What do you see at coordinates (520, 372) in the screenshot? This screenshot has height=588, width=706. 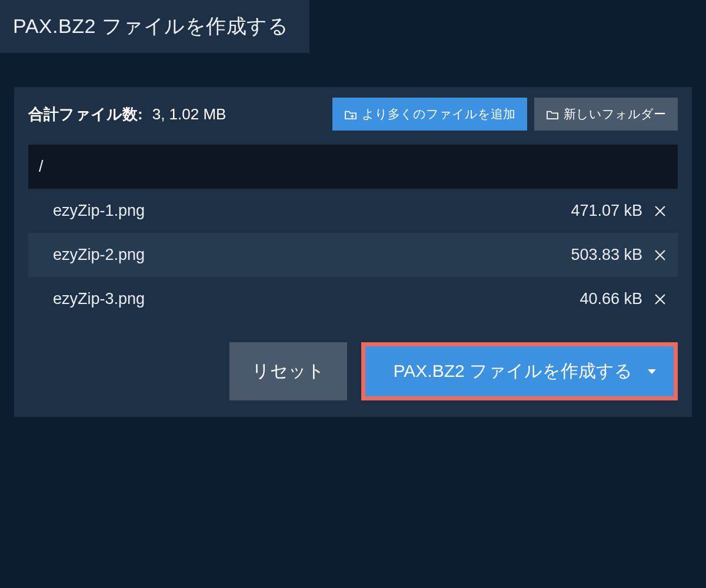 I see `create-button-highlight: PAX.BZ2 ファイルを作成する` at bounding box center [520, 372].